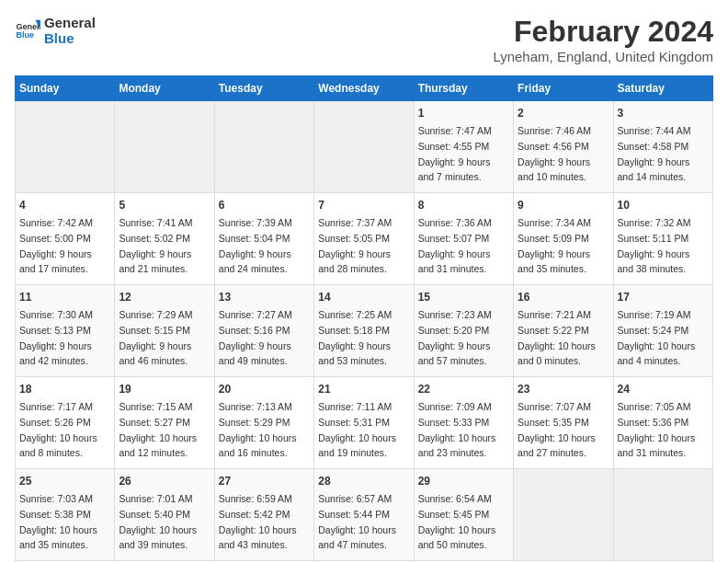 The height and width of the screenshot is (563, 728). I want to click on logo-text-blue: Blue, so click(70, 39).